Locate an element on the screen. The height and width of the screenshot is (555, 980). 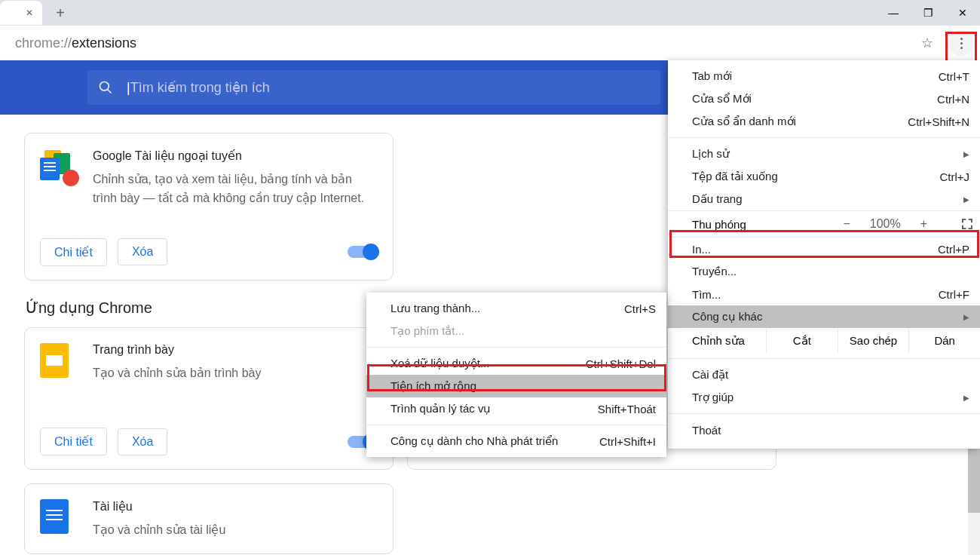
submenu-dev-tools: Công cụ dành cho Nhà phát triểnCtrl+Shif… is located at coordinates (516, 441).